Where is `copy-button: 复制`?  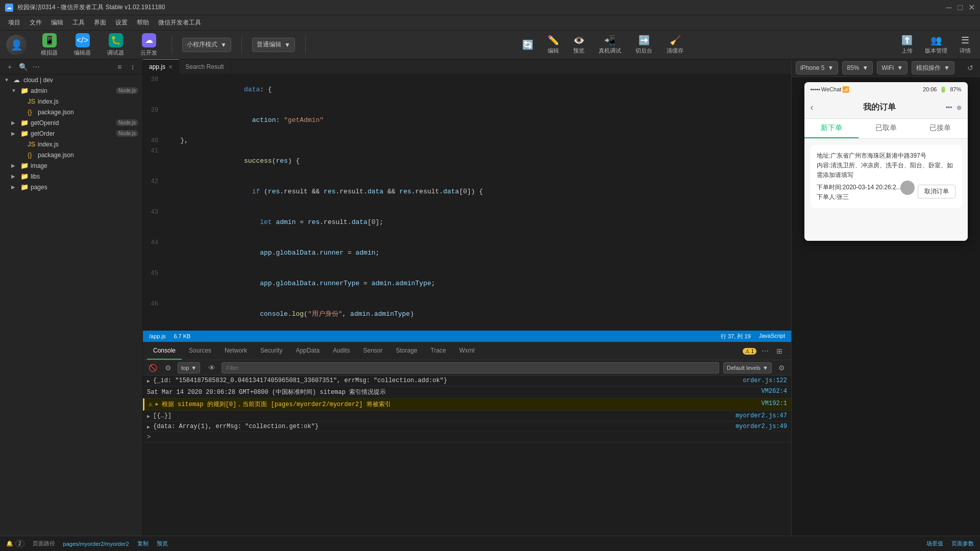 copy-button: 复制 is located at coordinates (143, 544).